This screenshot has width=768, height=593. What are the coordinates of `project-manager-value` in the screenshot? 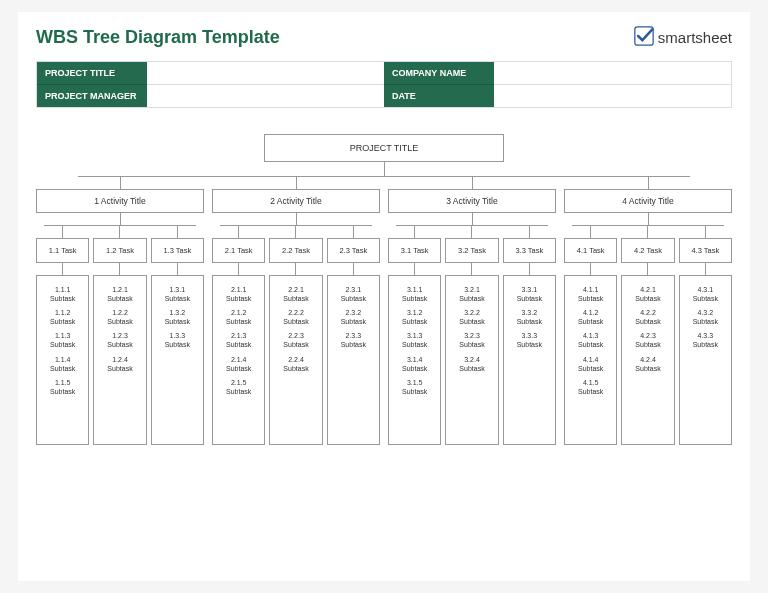 It's located at (266, 96).